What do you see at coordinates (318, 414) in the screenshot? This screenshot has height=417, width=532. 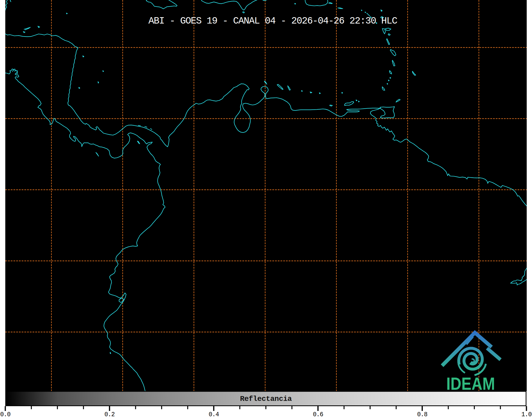 I see `svg-text: 0.6` at bounding box center [318, 414].